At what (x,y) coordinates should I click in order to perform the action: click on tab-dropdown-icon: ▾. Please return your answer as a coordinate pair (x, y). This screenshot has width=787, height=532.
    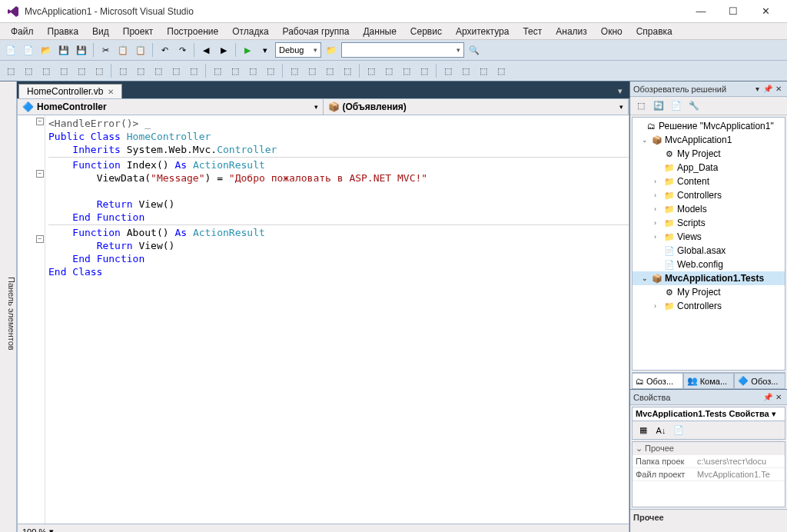
    Looking at the image, I should click on (620, 91).